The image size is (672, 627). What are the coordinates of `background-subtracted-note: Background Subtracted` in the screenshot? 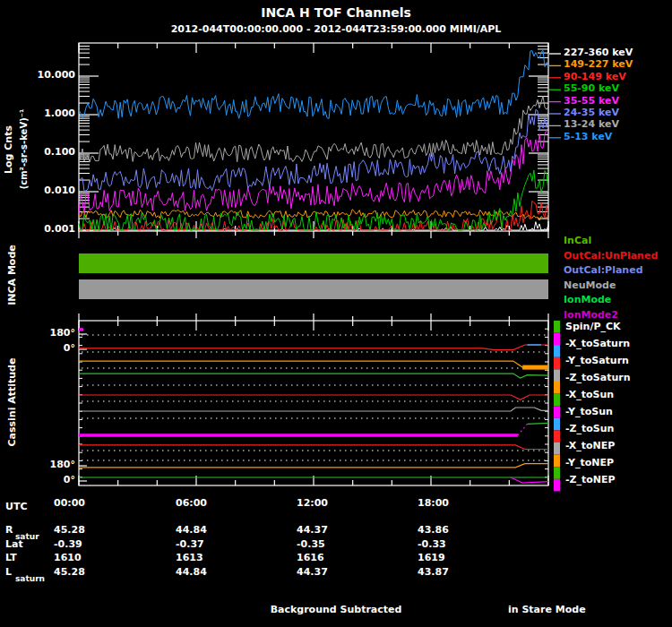 It's located at (336, 610).